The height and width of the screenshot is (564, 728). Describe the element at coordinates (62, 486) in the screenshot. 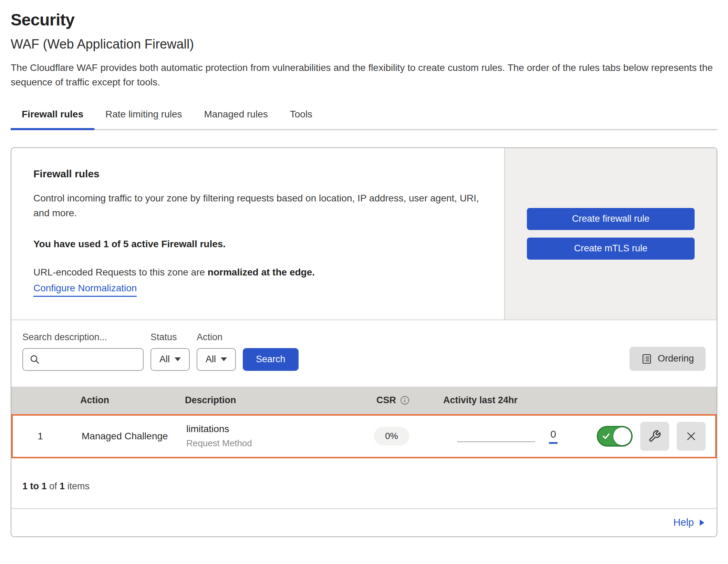

I see `summary-total: 1` at that location.